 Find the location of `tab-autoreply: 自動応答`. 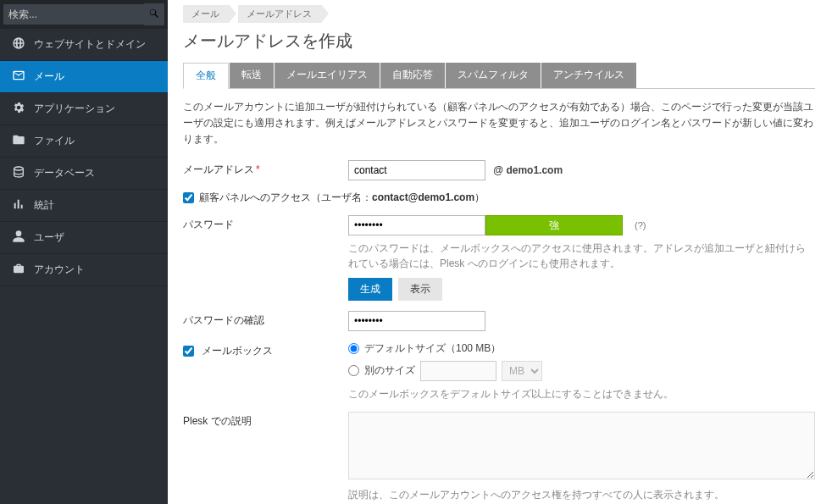

tab-autoreply: 自動応答 is located at coordinates (413, 75).